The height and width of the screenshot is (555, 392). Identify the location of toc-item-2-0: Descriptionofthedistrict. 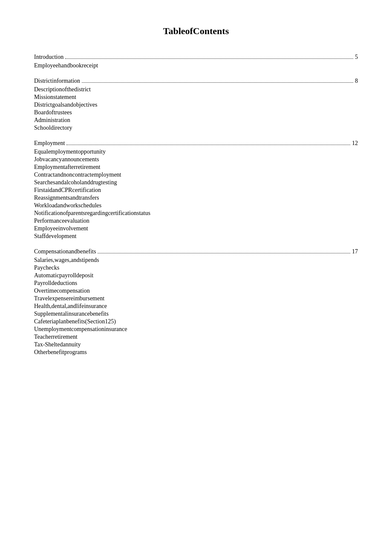
(196, 90).